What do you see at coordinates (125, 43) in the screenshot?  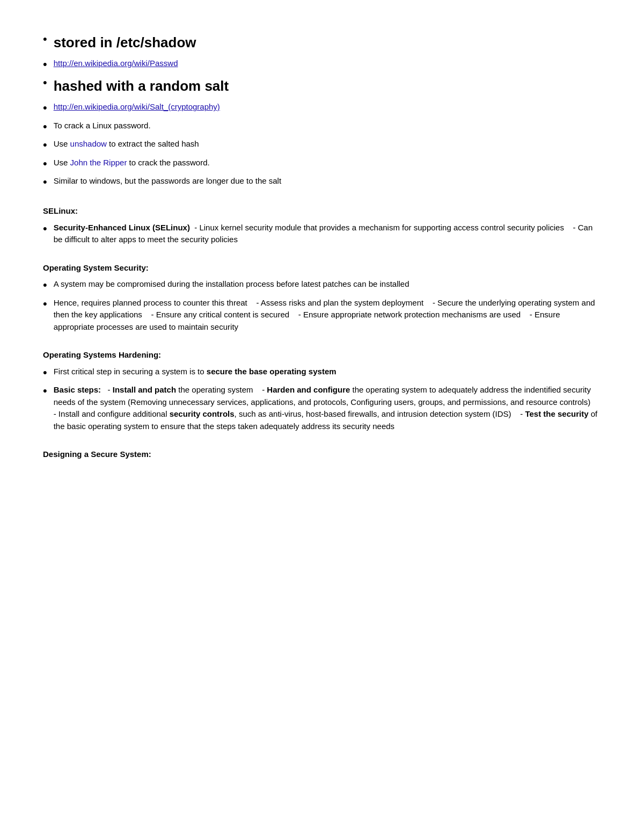 I see `item-text-stored: stored in /etc/shadow` at bounding box center [125, 43].